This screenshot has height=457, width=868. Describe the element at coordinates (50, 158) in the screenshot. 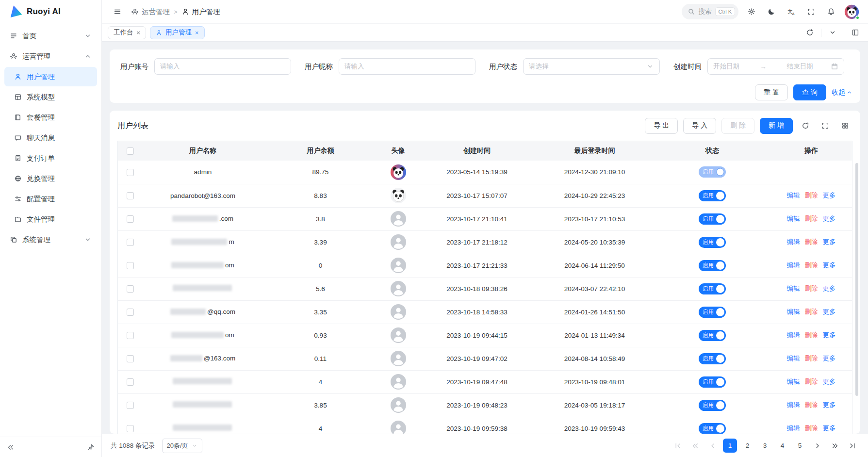

I see `sidebar-item-payment-orders: 支付订单` at that location.